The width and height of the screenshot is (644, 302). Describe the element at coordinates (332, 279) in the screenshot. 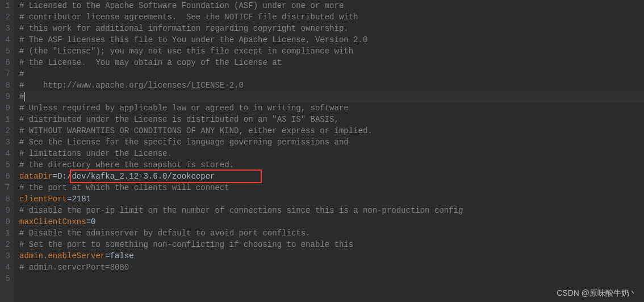

I see `code-line` at that location.